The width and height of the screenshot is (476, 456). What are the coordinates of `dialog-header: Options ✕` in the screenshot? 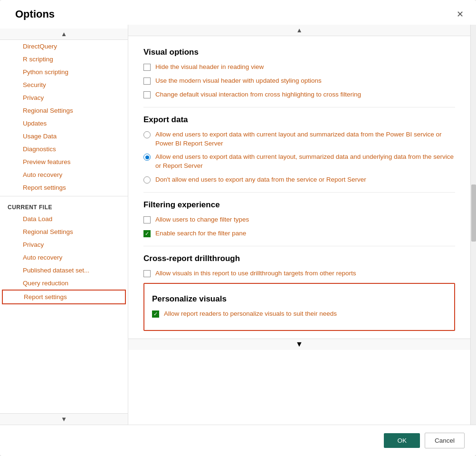 It's located at (238, 12).